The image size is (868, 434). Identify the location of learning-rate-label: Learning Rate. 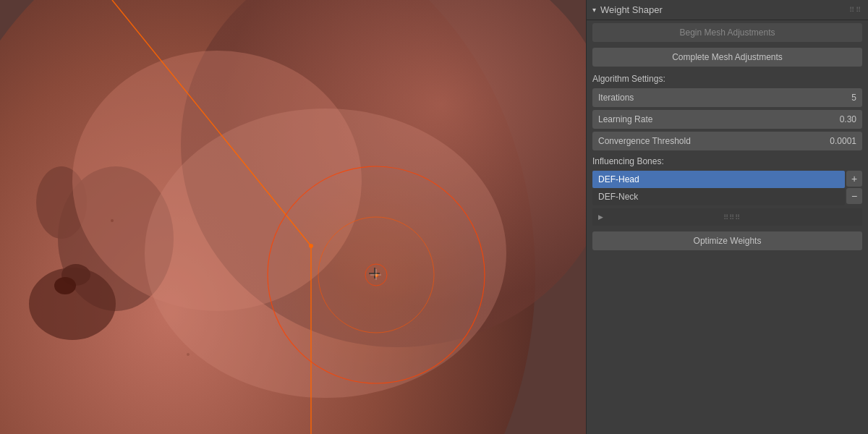
(709, 119).